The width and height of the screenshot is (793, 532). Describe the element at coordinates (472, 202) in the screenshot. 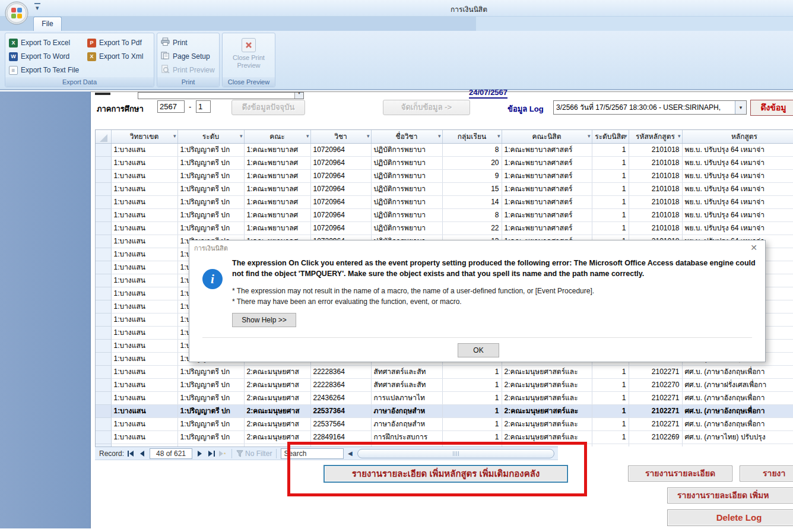

I see `table-cell: 14` at that location.